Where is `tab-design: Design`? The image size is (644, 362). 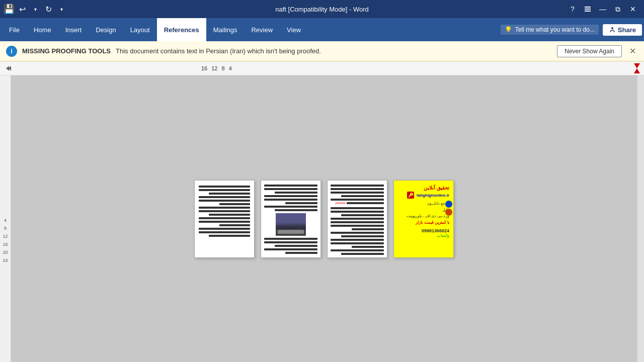 tab-design: Design is located at coordinates (106, 30).